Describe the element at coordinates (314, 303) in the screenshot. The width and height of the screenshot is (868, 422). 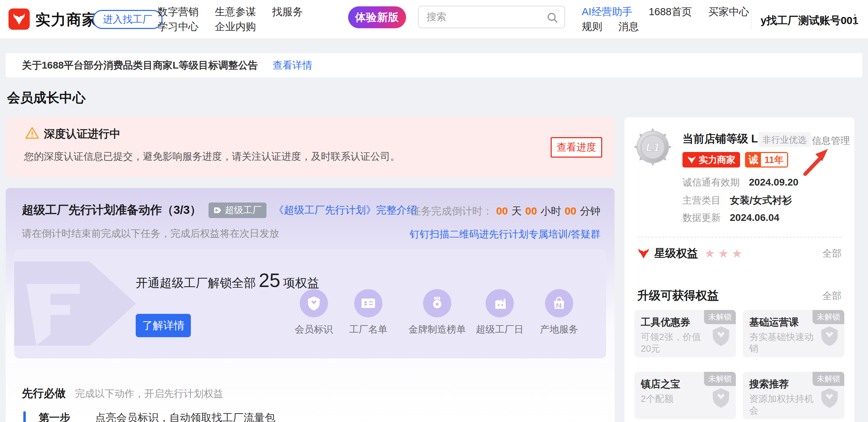
I see `member-badge-icon` at that location.